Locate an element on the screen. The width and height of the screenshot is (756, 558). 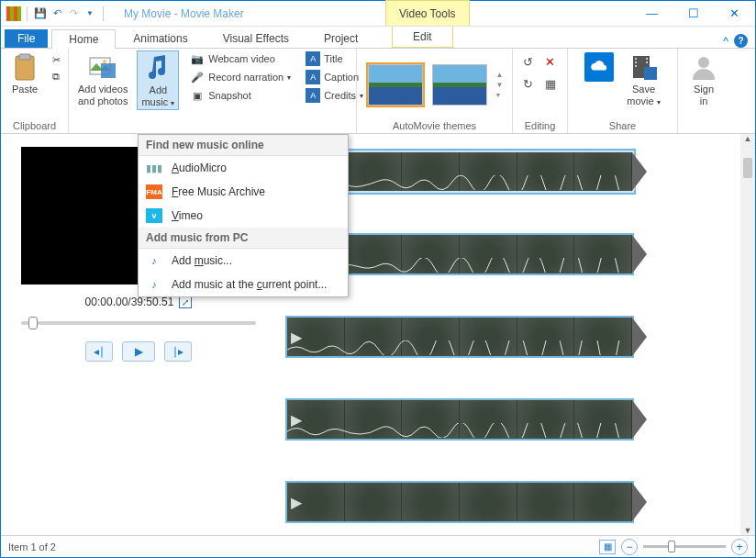
timecode: 00:00.00/39:50.51 ⤢ is located at coordinates (139, 302).